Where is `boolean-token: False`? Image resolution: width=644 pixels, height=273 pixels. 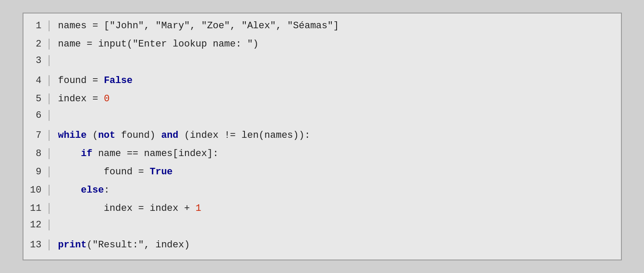 boolean-token: False is located at coordinates (118, 81).